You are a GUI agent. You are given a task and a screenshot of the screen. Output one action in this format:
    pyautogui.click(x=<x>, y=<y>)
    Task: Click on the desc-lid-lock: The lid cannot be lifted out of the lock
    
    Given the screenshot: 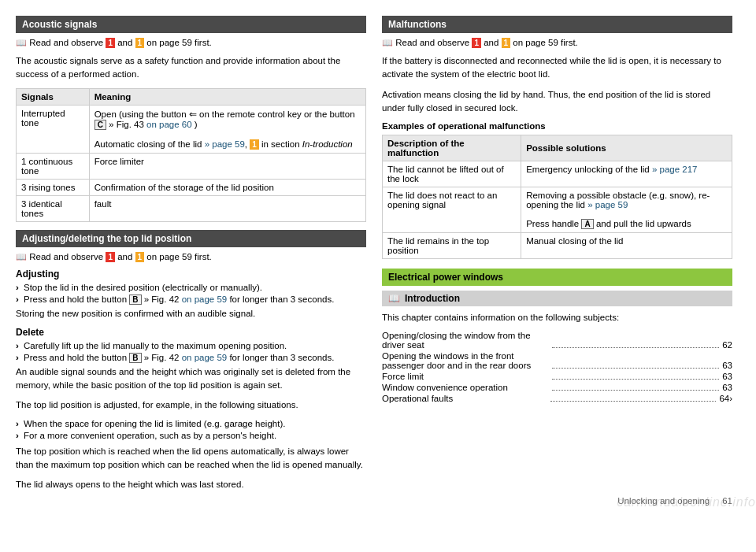 What is the action you would take?
    pyautogui.click(x=452, y=175)
    